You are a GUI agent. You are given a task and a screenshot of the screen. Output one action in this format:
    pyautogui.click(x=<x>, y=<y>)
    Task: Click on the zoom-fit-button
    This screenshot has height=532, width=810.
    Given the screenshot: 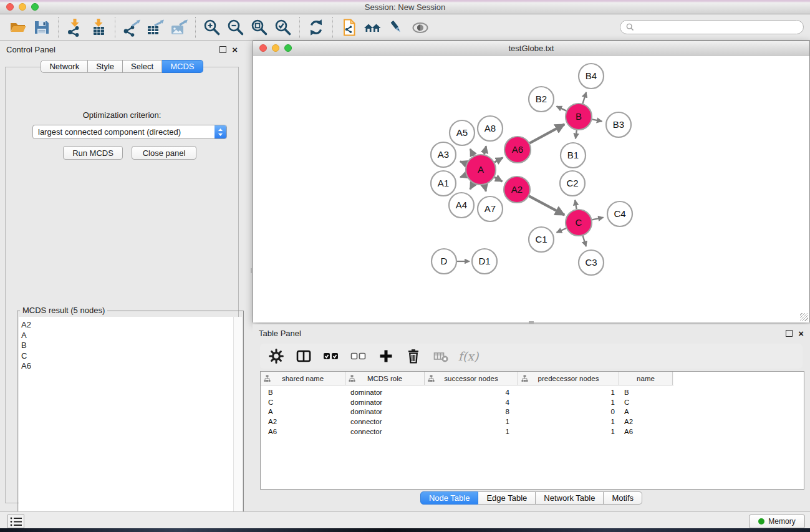 What is the action you would take?
    pyautogui.click(x=259, y=27)
    